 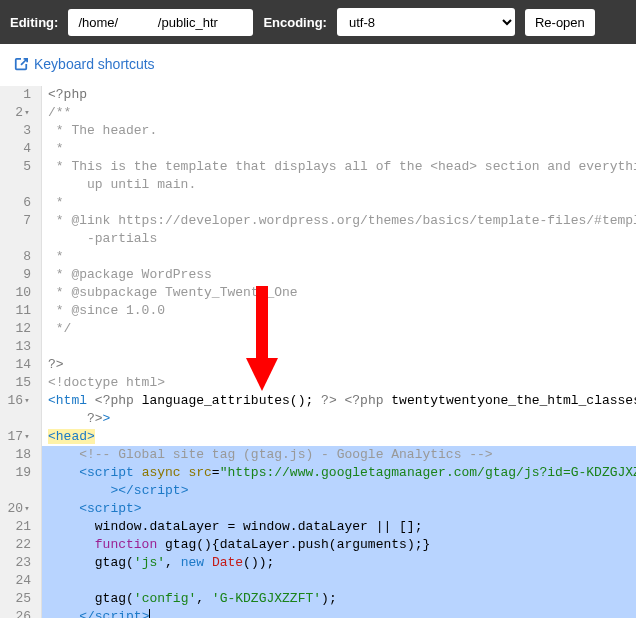 What do you see at coordinates (318, 22) in the screenshot?
I see `editor-toolbar: Editing: Encoding: utf-8 Re-open` at bounding box center [318, 22].